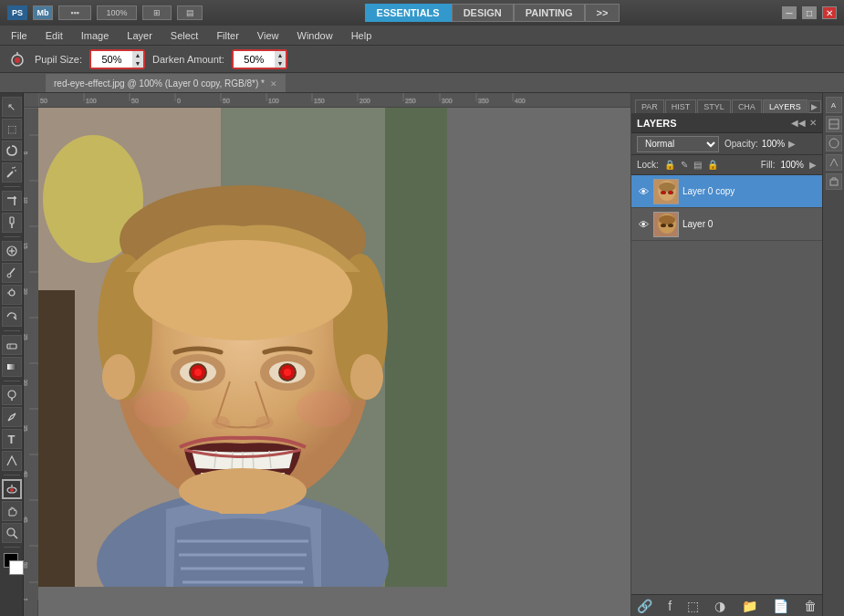  What do you see at coordinates (781, 606) in the screenshot?
I see `new-layer-btn: 📄` at bounding box center [781, 606].